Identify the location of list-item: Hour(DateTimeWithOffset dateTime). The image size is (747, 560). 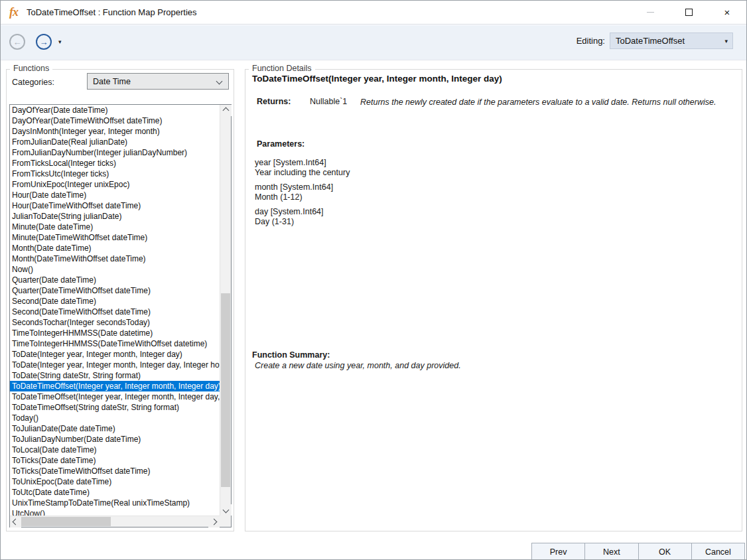
(115, 206).